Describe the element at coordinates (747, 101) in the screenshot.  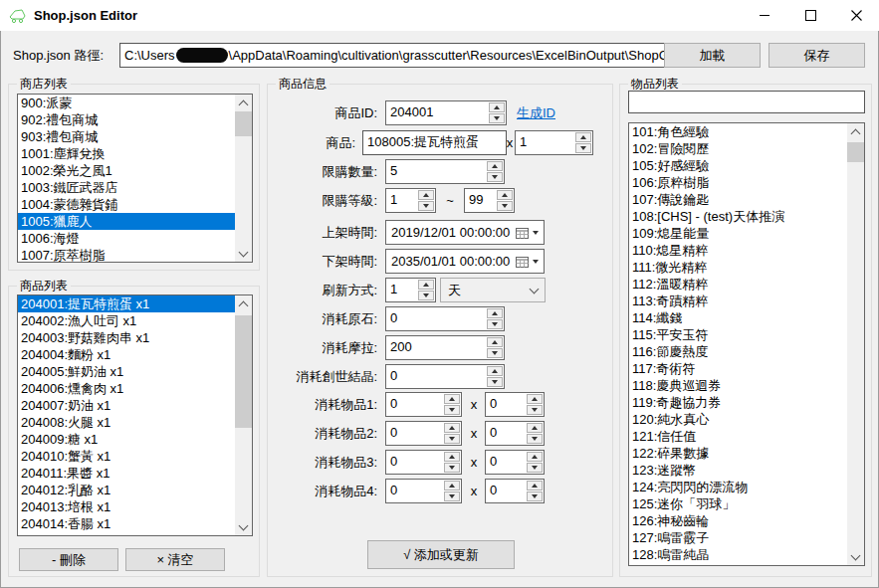
I see `item-search-input` at that location.